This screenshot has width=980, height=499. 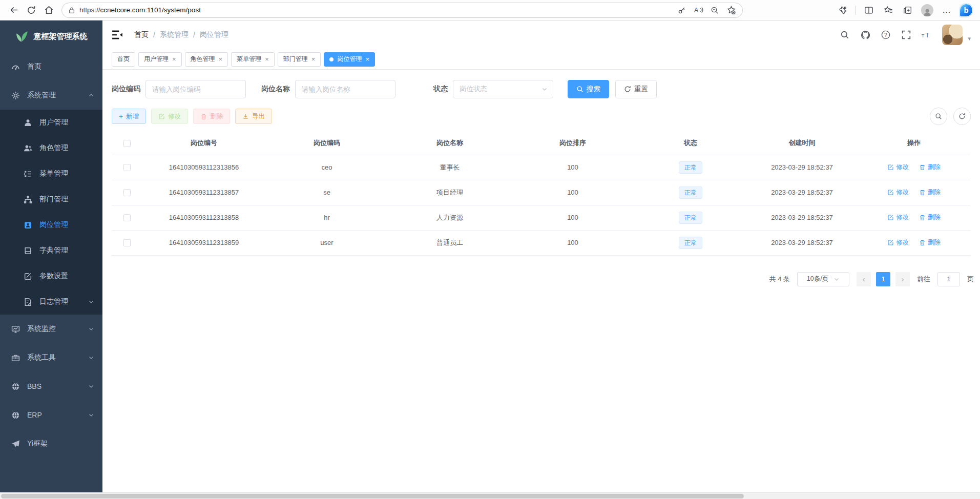 What do you see at coordinates (818, 279) in the screenshot?
I see `page-size-value: 10条/页` at bounding box center [818, 279].